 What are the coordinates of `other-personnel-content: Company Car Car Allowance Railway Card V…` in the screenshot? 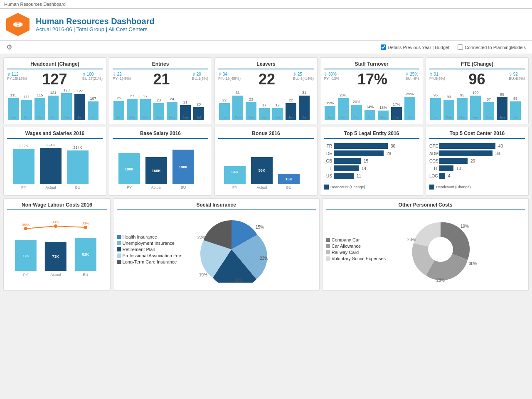 It's located at (426, 250).